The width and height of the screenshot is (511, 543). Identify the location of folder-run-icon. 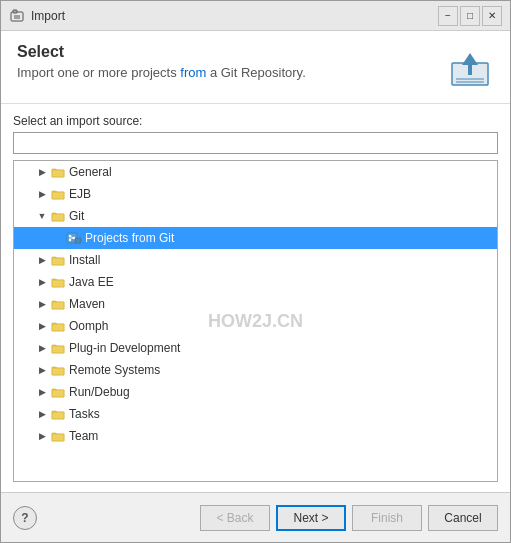
(58, 392).